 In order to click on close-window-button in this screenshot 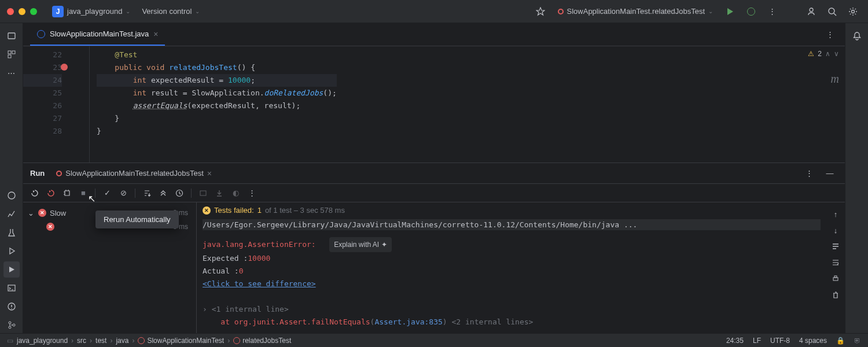, I will do `click(10, 12)`.